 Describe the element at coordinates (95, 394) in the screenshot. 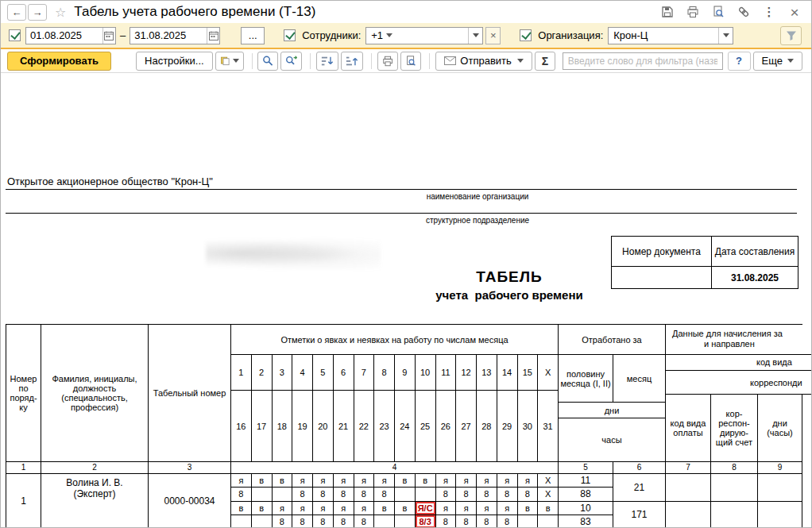

I see `header-name: Фамилия, инициалы, должность (специально…` at that location.